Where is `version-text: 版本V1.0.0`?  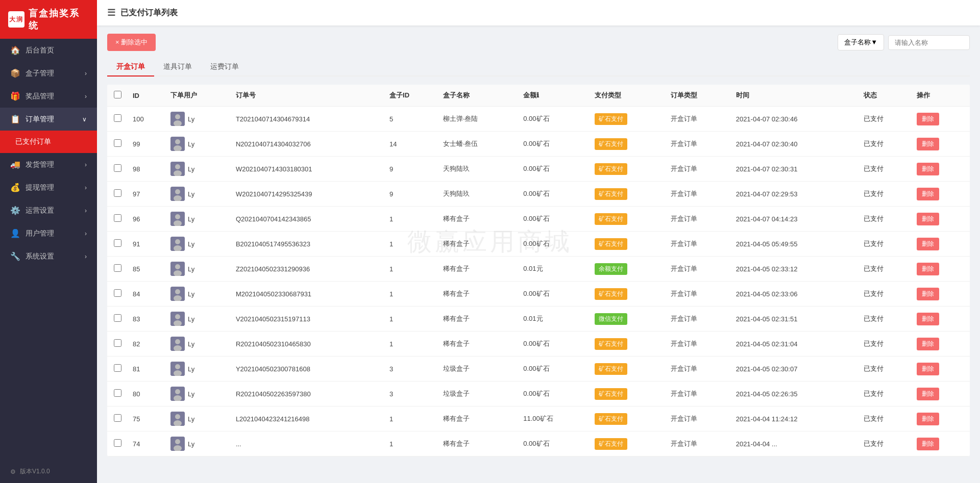
version-text: 版本V1.0.0 is located at coordinates (35, 471).